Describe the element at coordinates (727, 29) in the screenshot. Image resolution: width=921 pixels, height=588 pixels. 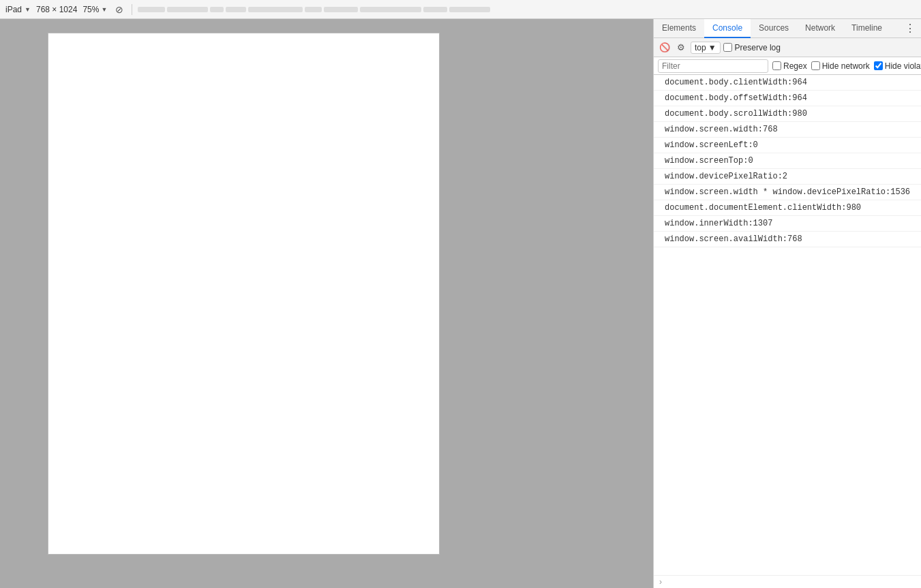
I see `tab-console: Console` at that location.